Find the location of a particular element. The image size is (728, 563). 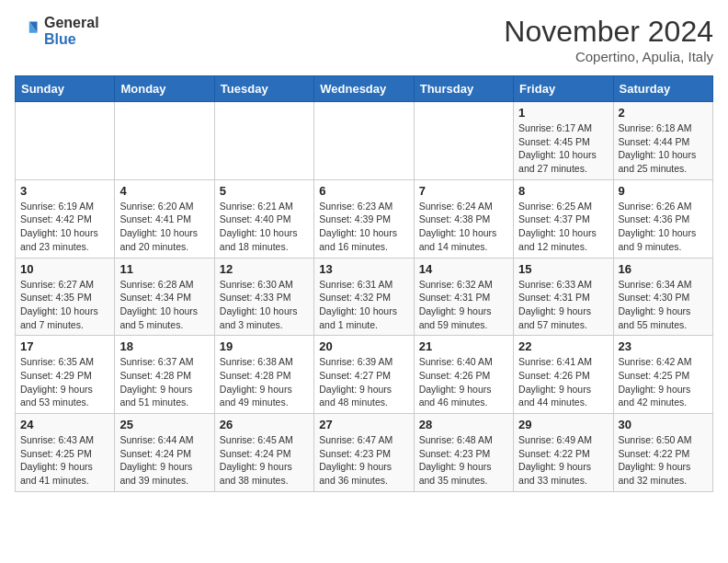

calendar-cell: 26Sunrise: 6:45 AM Sunset: 4:24 PM Dayli… is located at coordinates (264, 453).